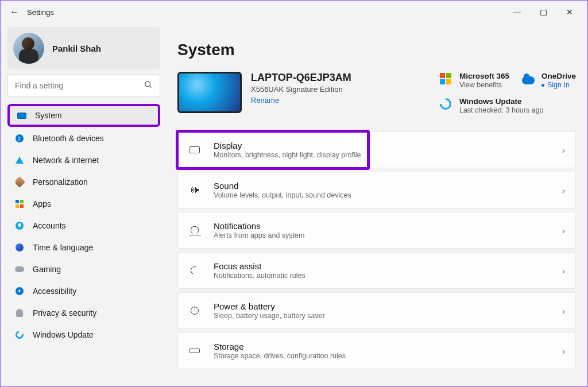 The height and width of the screenshot is (387, 588). Describe the element at coordinates (20, 313) in the screenshot. I see `shield-icon` at that location.